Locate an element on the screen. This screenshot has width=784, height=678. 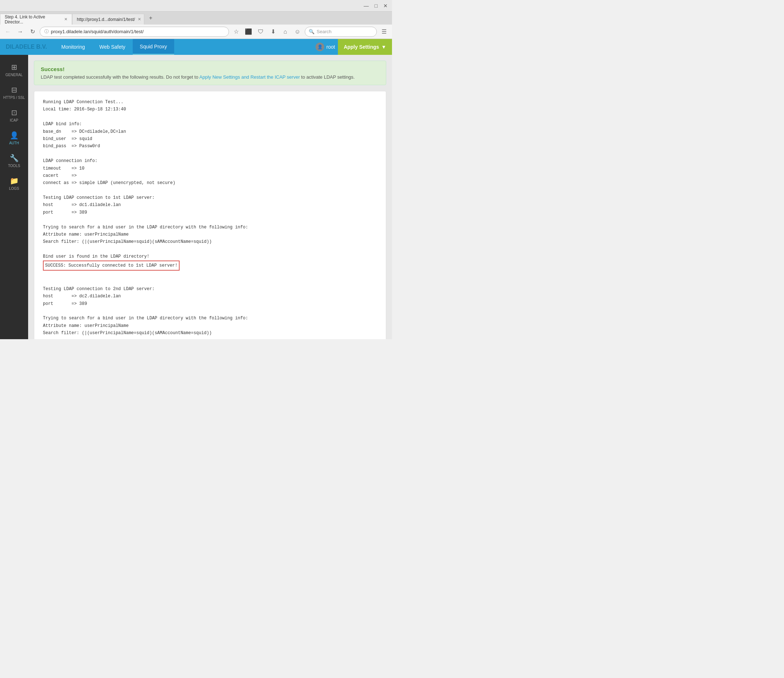
sidebar-item-general: ⊞ GENERAL is located at coordinates (14, 70).